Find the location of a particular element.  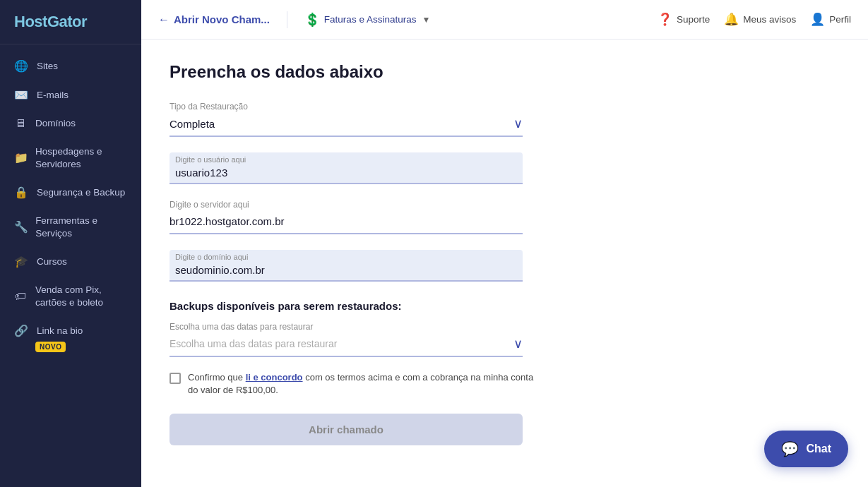

data-dropdown-value: Escolha uma das datas para restaurar ∨ is located at coordinates (346, 344).